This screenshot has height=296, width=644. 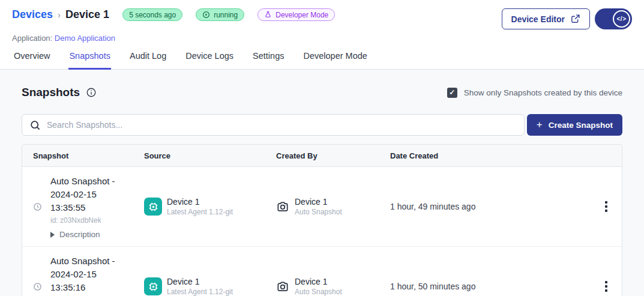 What do you see at coordinates (32, 14) in the screenshot?
I see `breadcrumb-devices-link: Devices` at bounding box center [32, 14].